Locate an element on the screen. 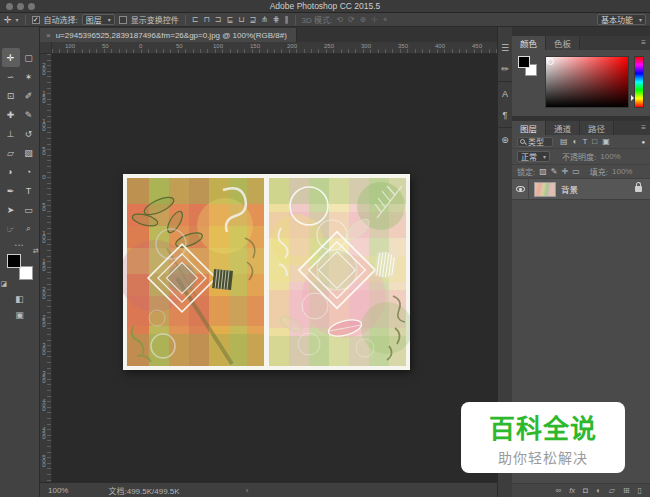 The width and height of the screenshot is (650, 497). layer-row-background: 背景 is located at coordinates (581, 190).